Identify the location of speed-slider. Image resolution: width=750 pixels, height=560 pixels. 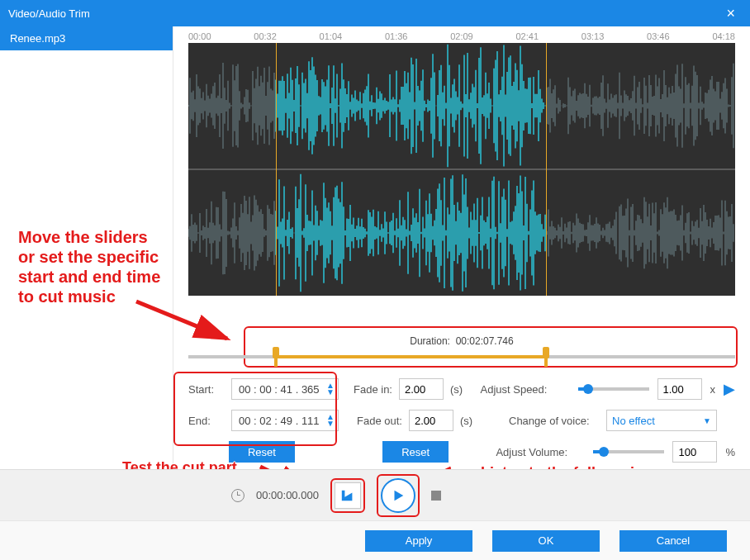
(614, 389).